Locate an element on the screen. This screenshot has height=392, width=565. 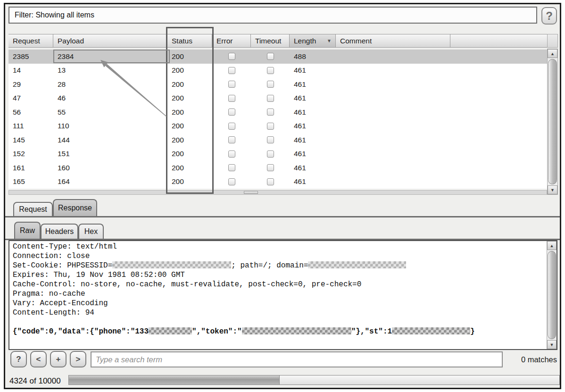
table-row: 4746200461 is located at coordinates (278, 99).